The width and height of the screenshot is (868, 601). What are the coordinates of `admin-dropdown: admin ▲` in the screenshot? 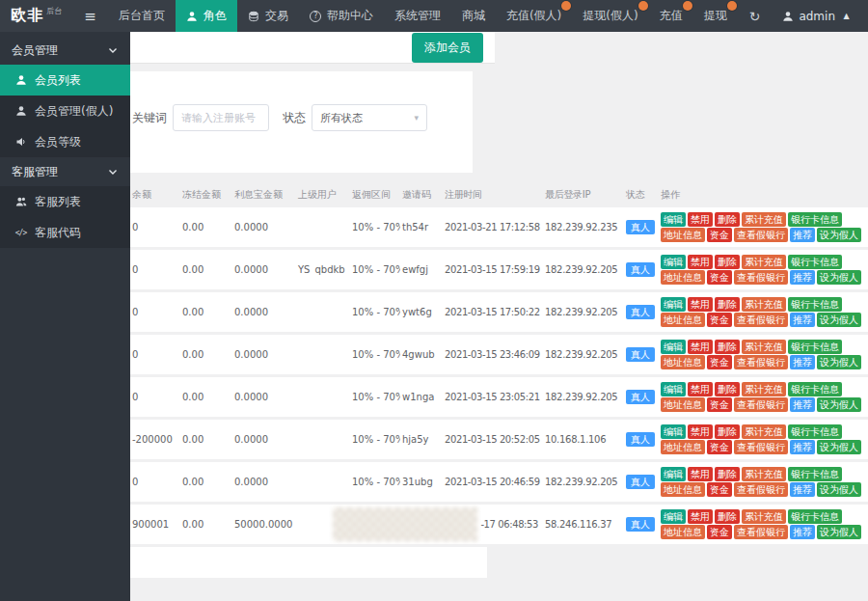 It's located at (820, 15).